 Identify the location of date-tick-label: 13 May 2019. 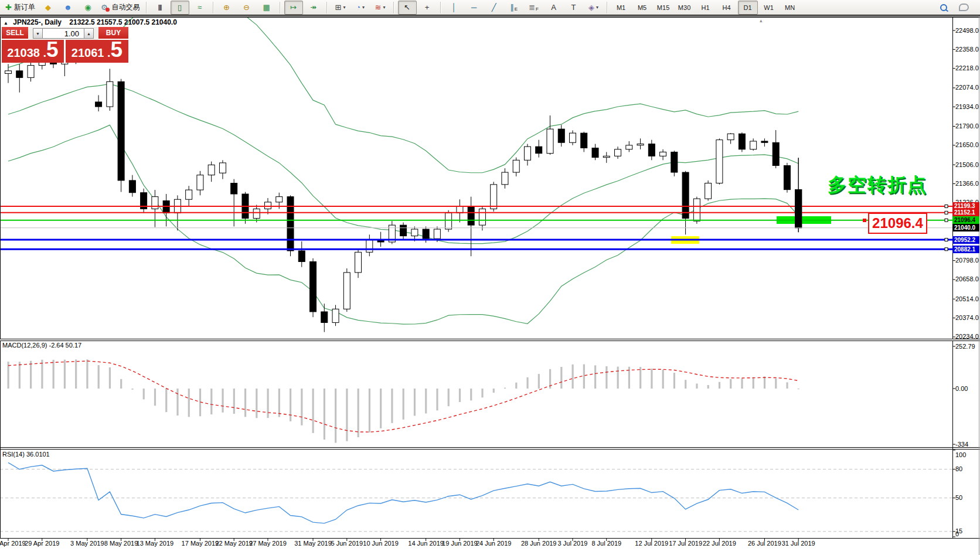
(155, 543).